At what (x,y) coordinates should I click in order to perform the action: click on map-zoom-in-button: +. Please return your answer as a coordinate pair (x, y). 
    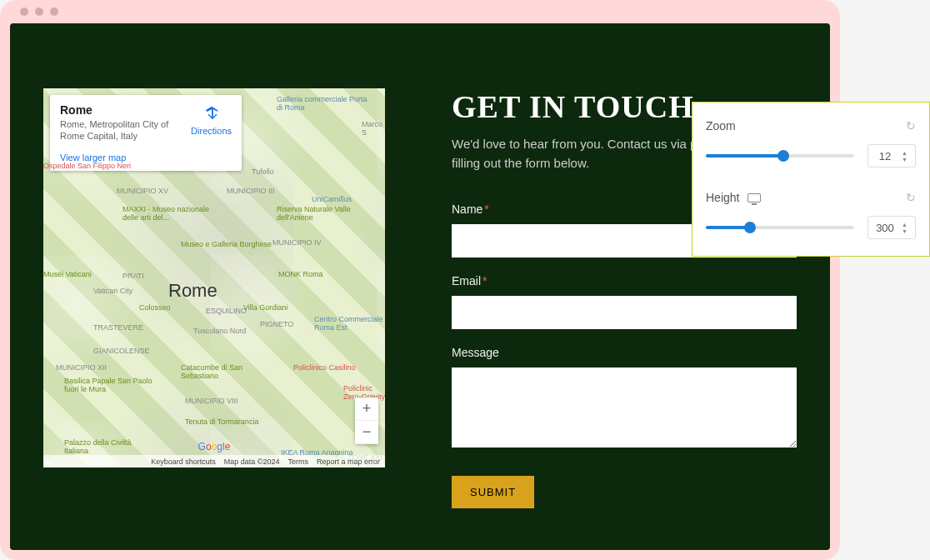
    Looking at the image, I should click on (367, 409).